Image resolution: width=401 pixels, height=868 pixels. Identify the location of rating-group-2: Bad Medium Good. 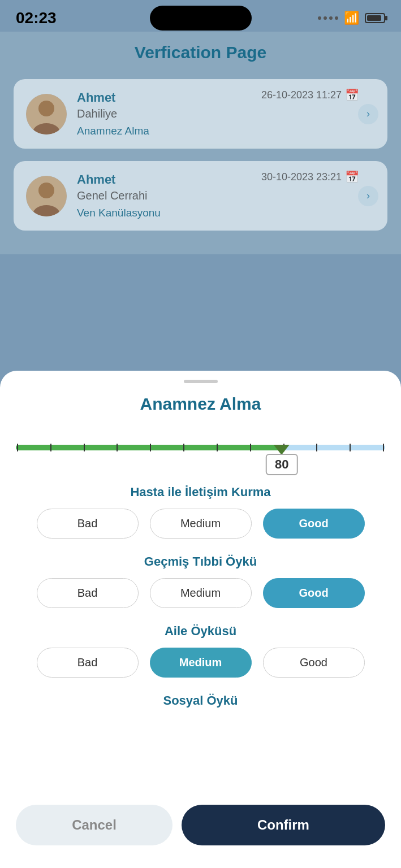
(200, 593).